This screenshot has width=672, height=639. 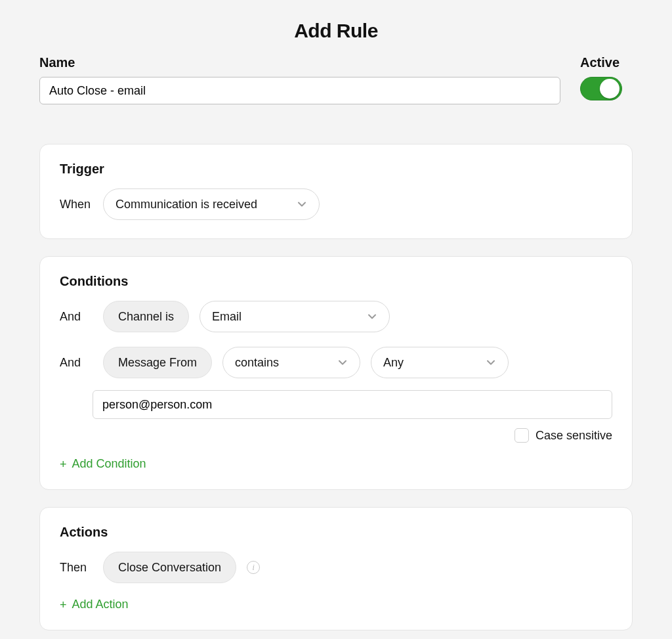 I want to click on condition-scope: Any, so click(x=394, y=363).